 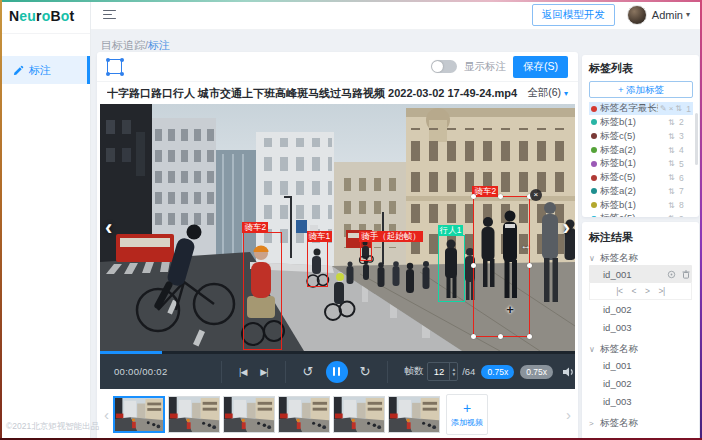 What do you see at coordinates (664, 108) in the screenshot?
I see `edit-icon: ✎` at bounding box center [664, 108].